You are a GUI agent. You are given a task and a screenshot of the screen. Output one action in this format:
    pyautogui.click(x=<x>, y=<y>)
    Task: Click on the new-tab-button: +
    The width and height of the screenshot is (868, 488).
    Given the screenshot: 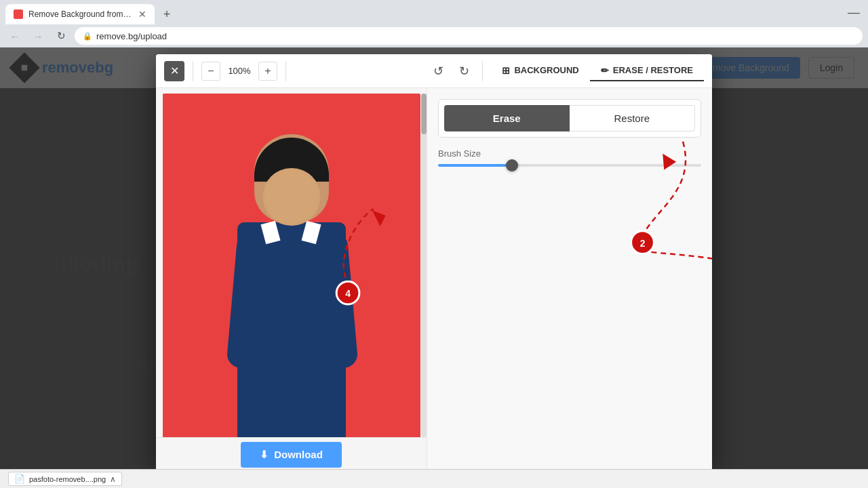 What is the action you would take?
    pyautogui.click(x=167, y=14)
    